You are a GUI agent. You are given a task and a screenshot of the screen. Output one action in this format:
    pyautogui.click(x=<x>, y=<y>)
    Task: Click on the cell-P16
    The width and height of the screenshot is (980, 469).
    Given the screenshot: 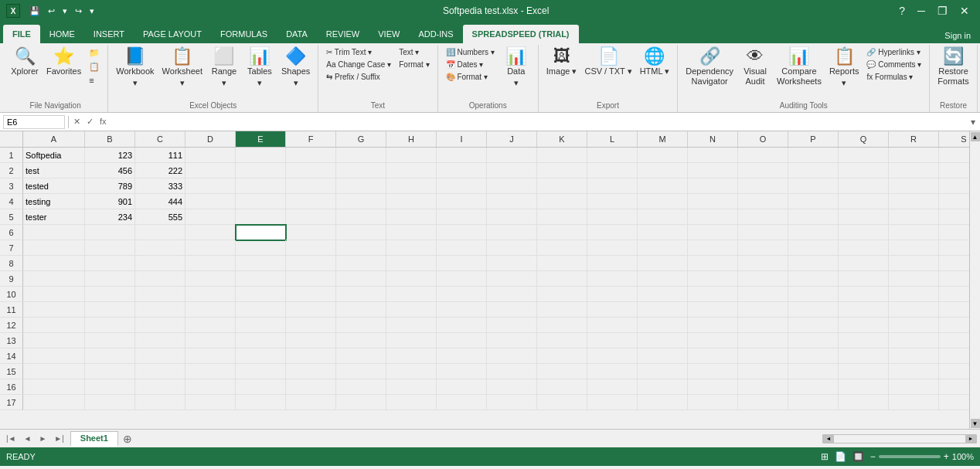 What is the action you would take?
    pyautogui.click(x=813, y=387)
    